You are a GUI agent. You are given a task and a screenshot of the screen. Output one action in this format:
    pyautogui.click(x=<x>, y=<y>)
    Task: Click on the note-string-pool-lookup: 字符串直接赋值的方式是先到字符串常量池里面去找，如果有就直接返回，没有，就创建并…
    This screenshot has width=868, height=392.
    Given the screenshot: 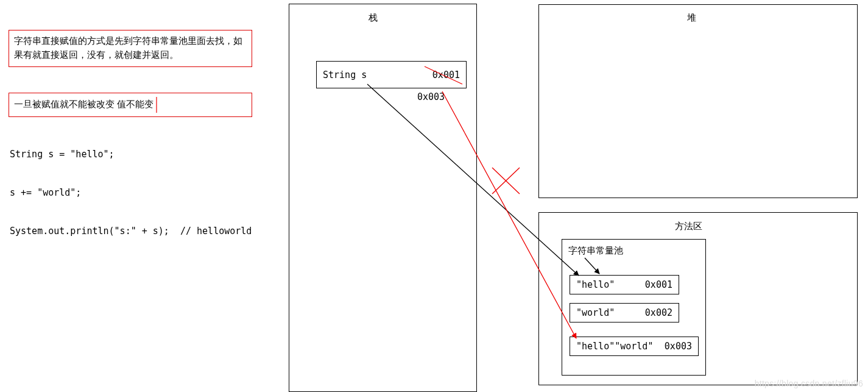 What is the action you would take?
    pyautogui.click(x=130, y=49)
    